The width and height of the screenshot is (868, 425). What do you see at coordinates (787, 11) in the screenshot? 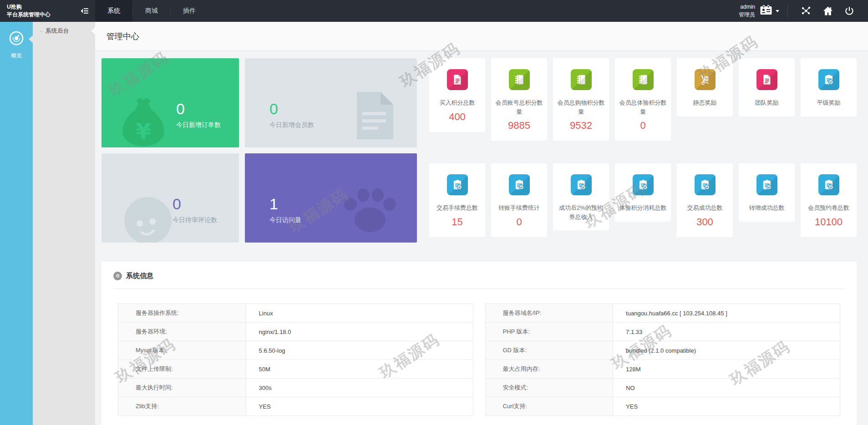
I see `topbar-divider` at bounding box center [787, 11].